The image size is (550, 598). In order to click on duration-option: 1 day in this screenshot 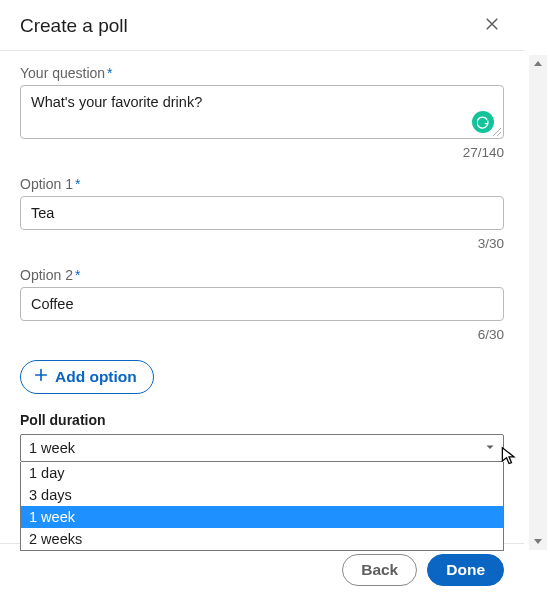, I will do `click(262, 473)`.